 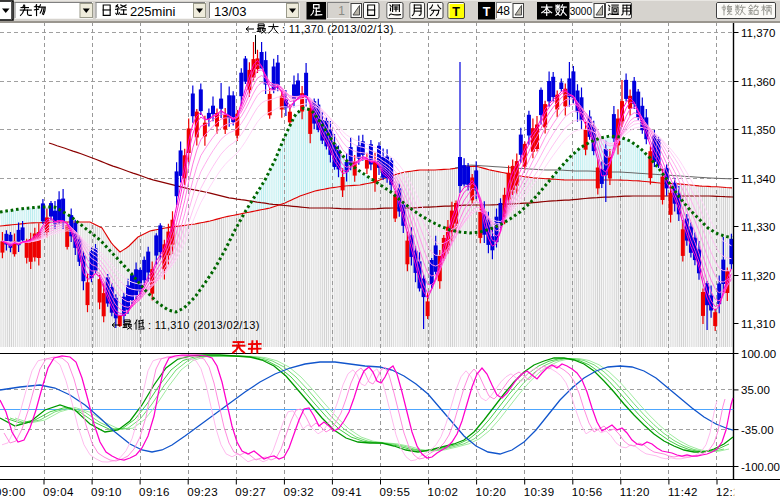 I want to click on svg-text: 225mini, so click(x=153, y=12).